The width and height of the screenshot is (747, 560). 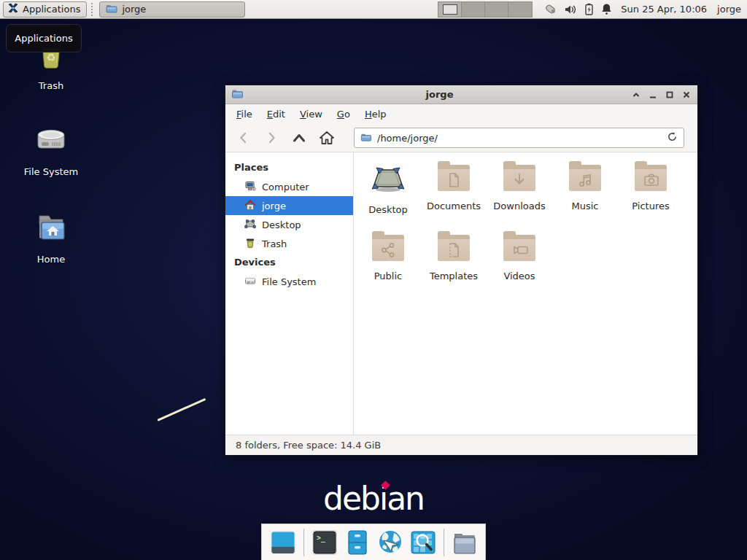 What do you see at coordinates (550, 9) in the screenshot?
I see `removable-device-icon` at bounding box center [550, 9].